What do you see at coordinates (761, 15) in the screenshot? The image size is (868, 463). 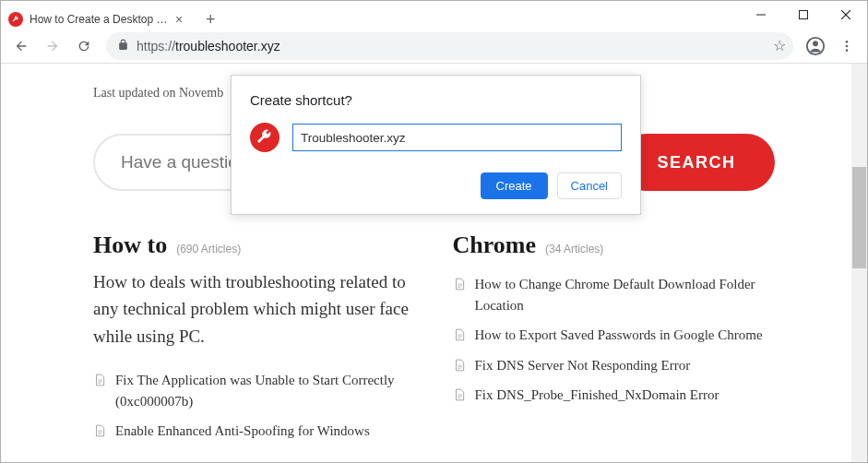 I see `minimize-button` at bounding box center [761, 15].